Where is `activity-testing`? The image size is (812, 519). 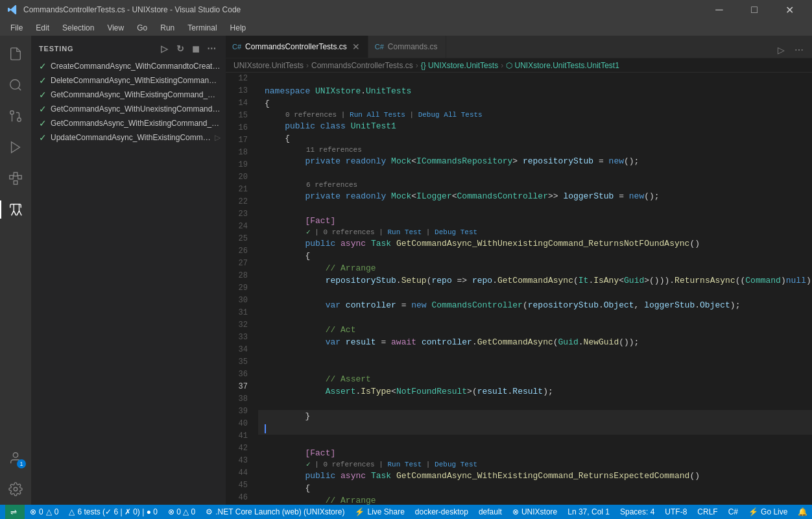 activity-testing is located at coordinates (16, 210).